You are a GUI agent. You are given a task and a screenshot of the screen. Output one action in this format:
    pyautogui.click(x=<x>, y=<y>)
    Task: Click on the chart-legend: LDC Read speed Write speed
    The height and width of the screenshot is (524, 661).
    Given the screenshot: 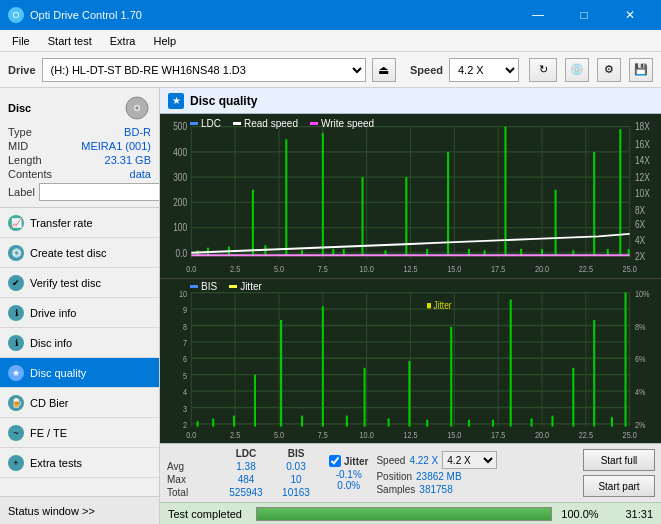 What is the action you would take?
    pyautogui.click(x=282, y=124)
    